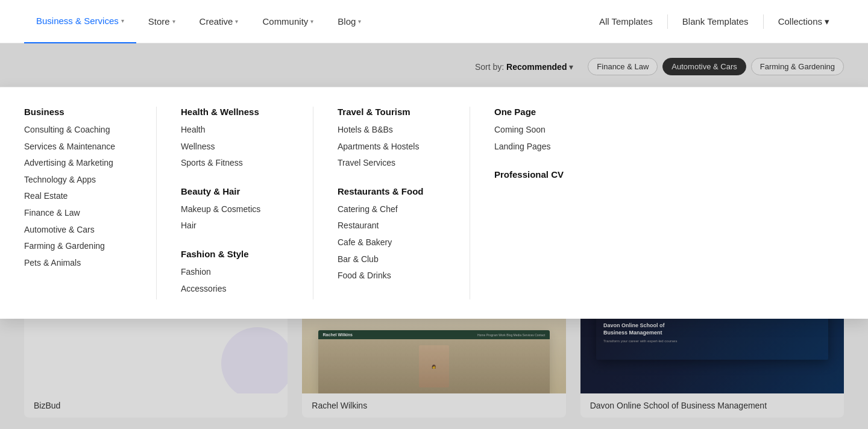 The height and width of the screenshot is (429, 868). Describe the element at coordinates (404, 203) in the screenshot. I see `dropdown-col-travel-restaurants: Travel & Tourism Hotels & B&Bs Apartment…` at that location.